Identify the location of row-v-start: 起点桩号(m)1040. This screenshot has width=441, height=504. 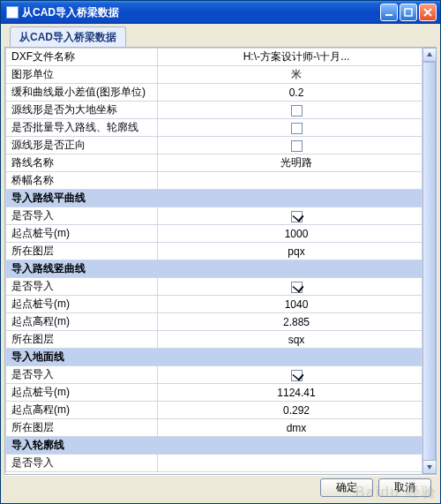
(220, 305).